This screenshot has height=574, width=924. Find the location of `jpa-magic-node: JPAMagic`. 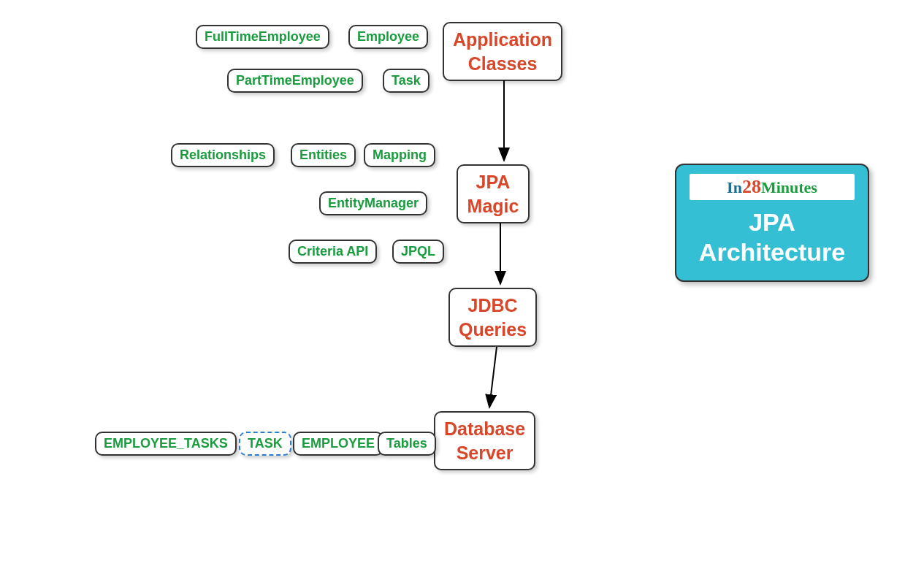

jpa-magic-node: JPAMagic is located at coordinates (493, 194).